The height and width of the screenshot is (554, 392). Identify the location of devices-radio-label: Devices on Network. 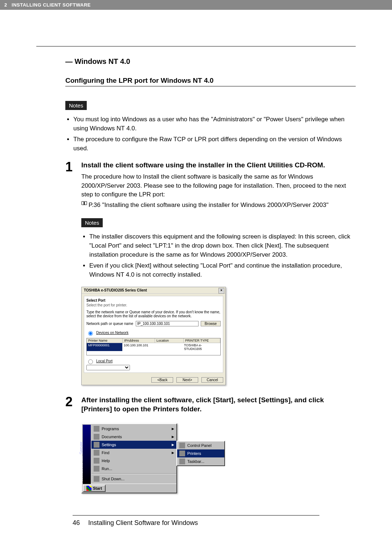
(113, 333).